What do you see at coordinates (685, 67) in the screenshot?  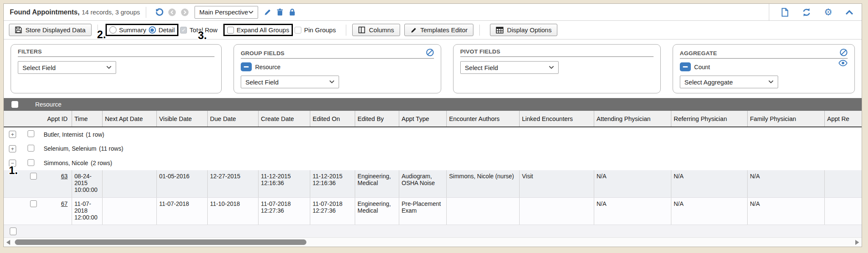 I see `remove-count-aggregate-icon` at bounding box center [685, 67].